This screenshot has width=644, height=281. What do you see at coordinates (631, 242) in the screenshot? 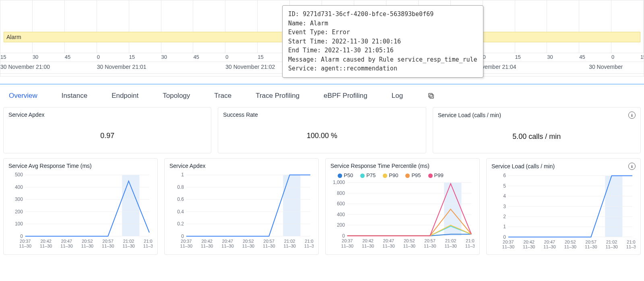
I see `svg-text: 21:07` at bounding box center [631, 242].